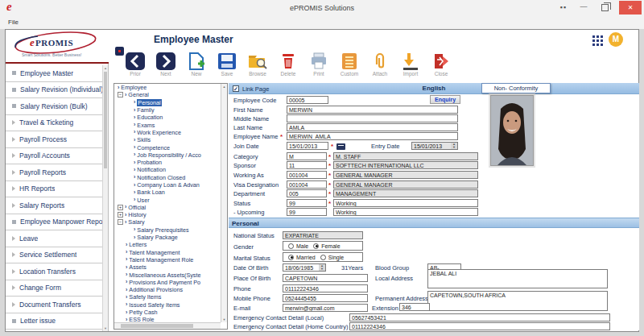 The height and width of the screenshot is (336, 644). Describe the element at coordinates (171, 147) in the screenshot. I see `tree-item-competence: ›Competence` at that location.